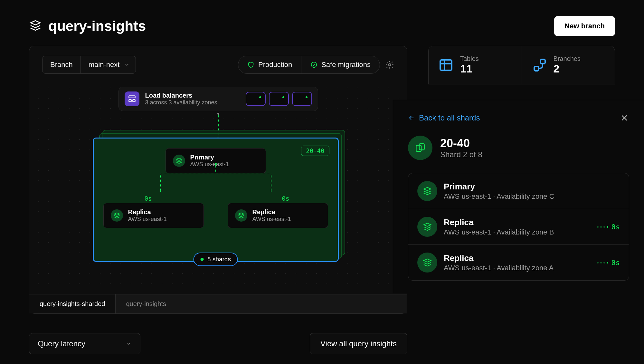 This screenshot has height=364, width=644. I want to click on branch-label: Branch, so click(61, 65).